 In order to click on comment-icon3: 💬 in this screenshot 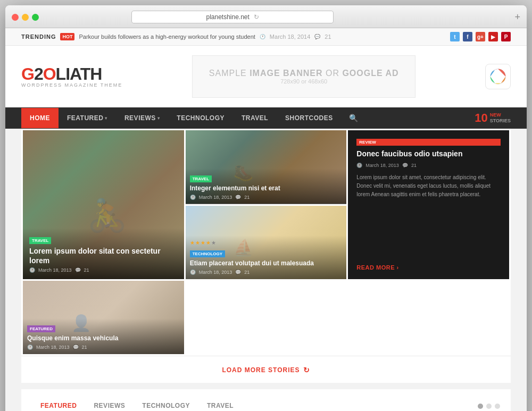, I will do `click(405, 165)`.